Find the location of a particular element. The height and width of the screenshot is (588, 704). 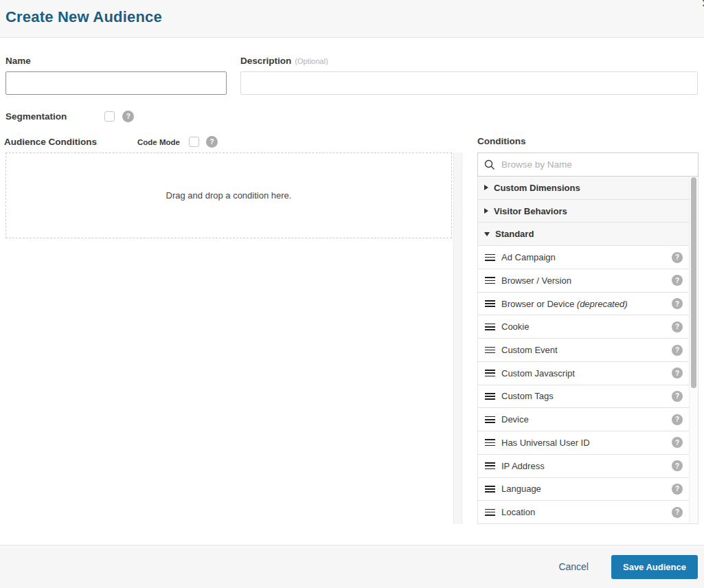

condition-item-label: Custom Javascript is located at coordinates (587, 374).